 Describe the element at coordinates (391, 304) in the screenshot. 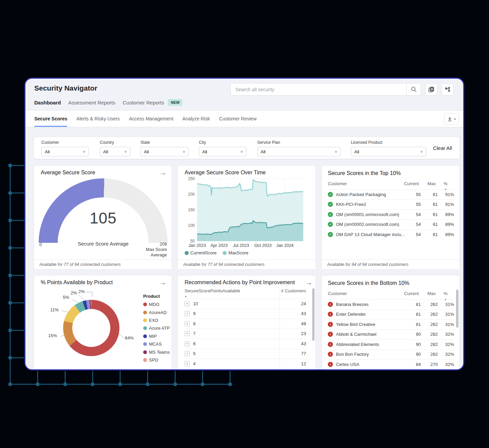

I see `table-row: !Banana Breezes8126231%` at that location.